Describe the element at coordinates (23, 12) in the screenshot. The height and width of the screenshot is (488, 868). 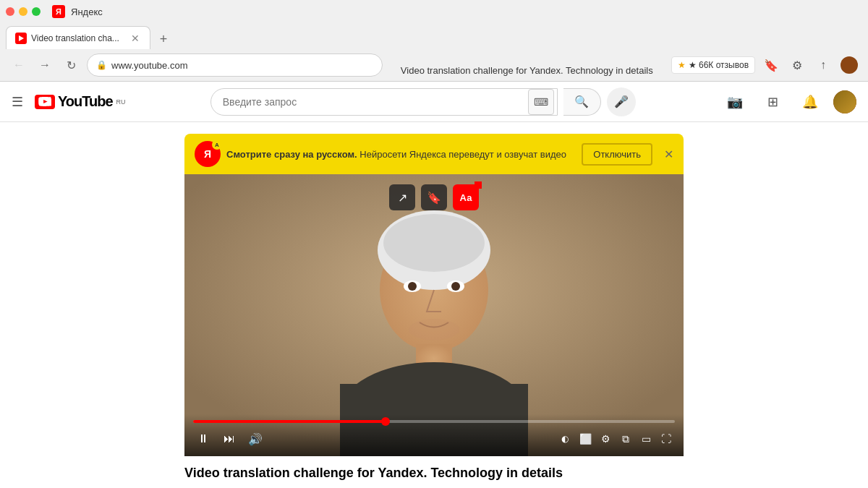
I see `traffic-lights` at that location.